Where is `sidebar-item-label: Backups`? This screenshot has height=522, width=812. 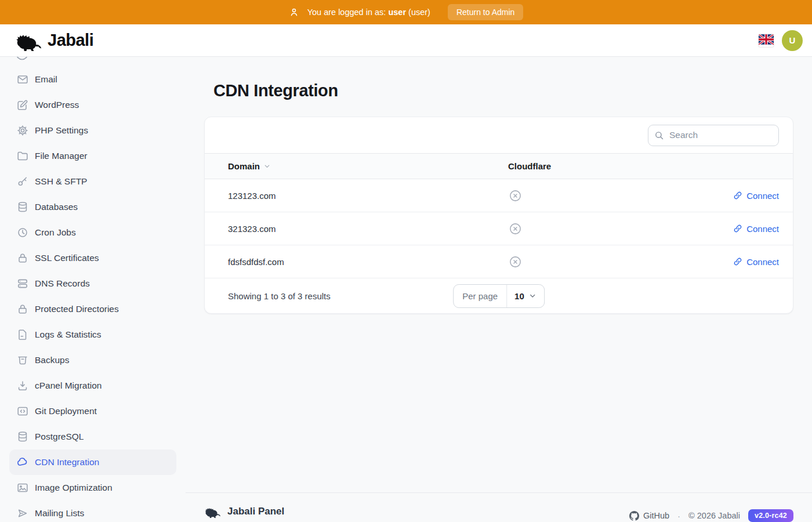 sidebar-item-label: Backups is located at coordinates (52, 360).